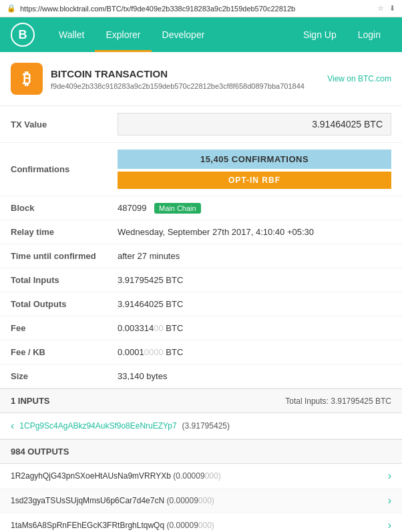 Image resolution: width=402 pixels, height=532 pixels. Describe the element at coordinates (53, 352) in the screenshot. I see `fee-kb-label: Fee / KB` at that location.